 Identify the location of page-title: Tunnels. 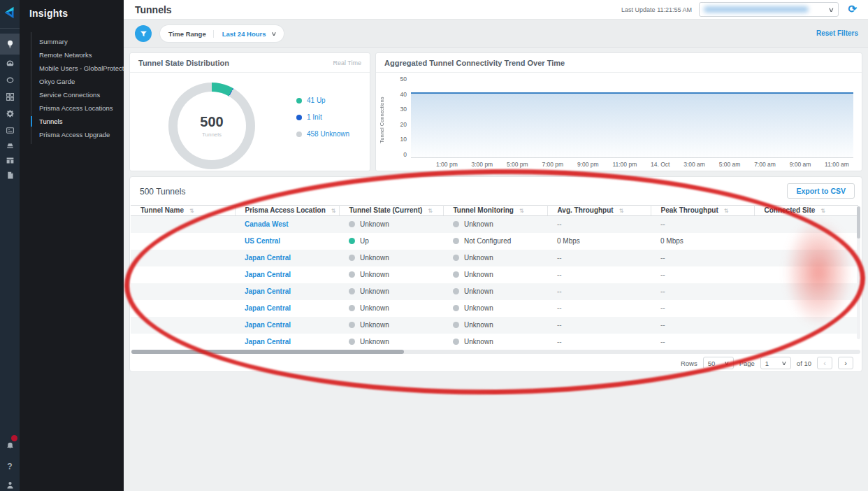
(154, 10).